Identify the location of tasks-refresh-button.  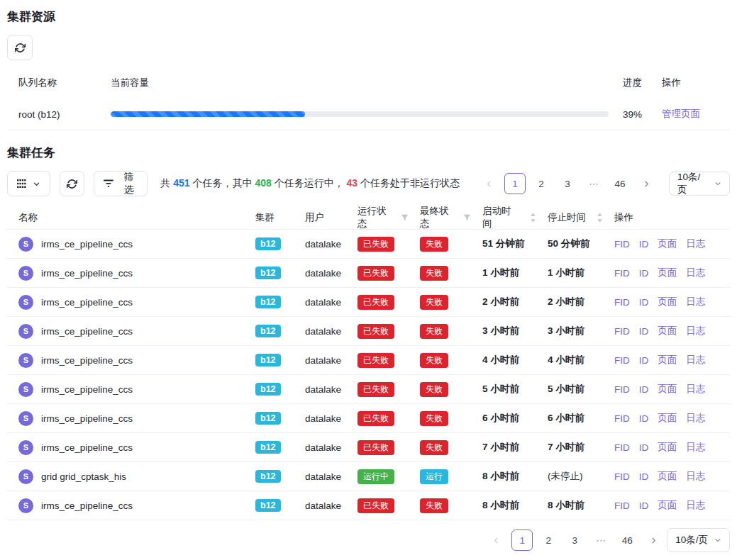
(72, 184).